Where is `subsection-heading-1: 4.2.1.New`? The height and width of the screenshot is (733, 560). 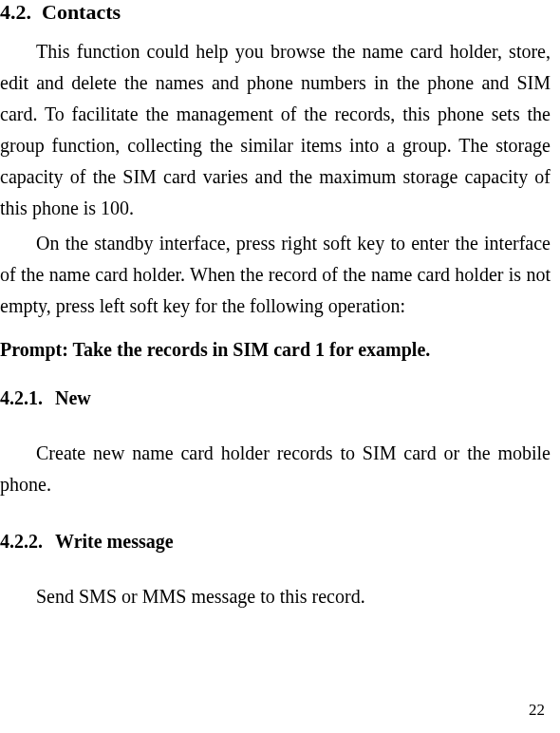 subsection-heading-1: 4.2.1.New is located at coordinates (275, 399).